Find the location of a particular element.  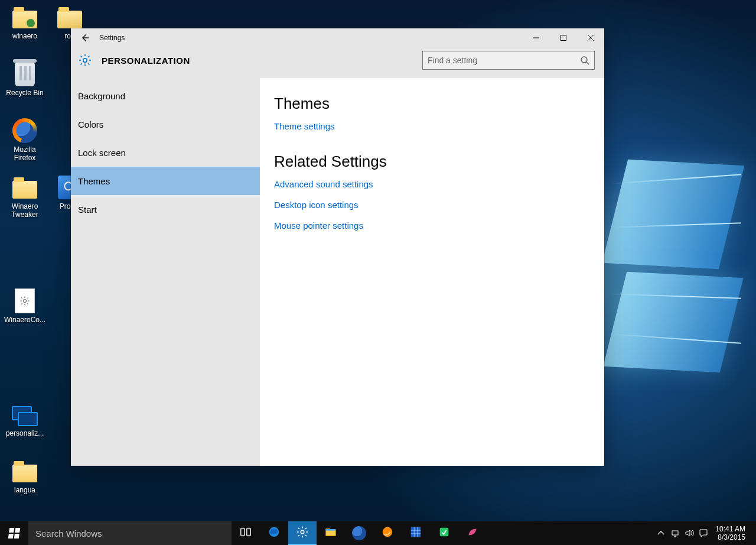

tray-overflow-button is located at coordinates (661, 533).